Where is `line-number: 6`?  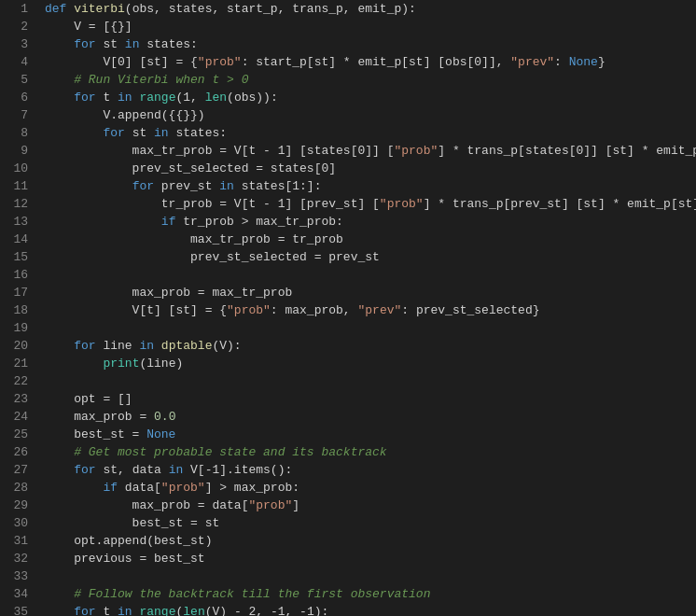 line-number: 6 is located at coordinates (14, 97).